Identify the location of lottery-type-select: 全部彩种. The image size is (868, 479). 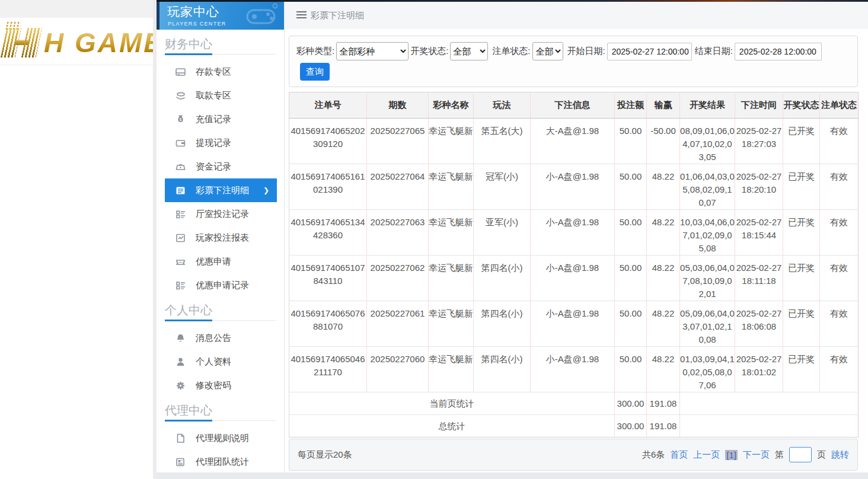
(372, 51).